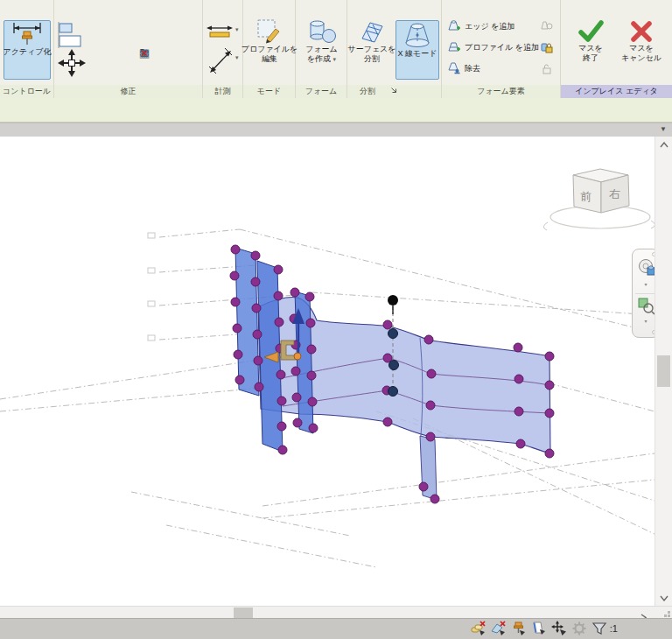 Image resolution: width=672 pixels, height=639 pixels. What do you see at coordinates (220, 63) in the screenshot?
I see `measure-angular-button` at bounding box center [220, 63].